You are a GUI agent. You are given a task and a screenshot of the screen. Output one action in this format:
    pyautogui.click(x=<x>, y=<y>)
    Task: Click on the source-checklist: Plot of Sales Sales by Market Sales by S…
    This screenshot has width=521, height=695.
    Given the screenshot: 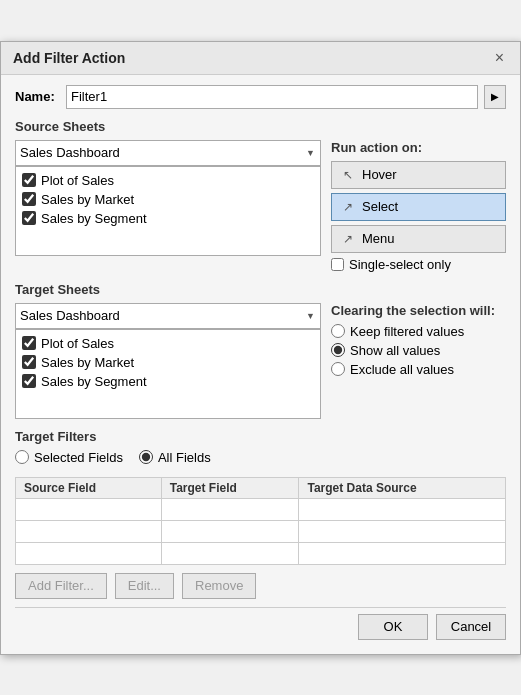 What is the action you would take?
    pyautogui.click(x=168, y=211)
    